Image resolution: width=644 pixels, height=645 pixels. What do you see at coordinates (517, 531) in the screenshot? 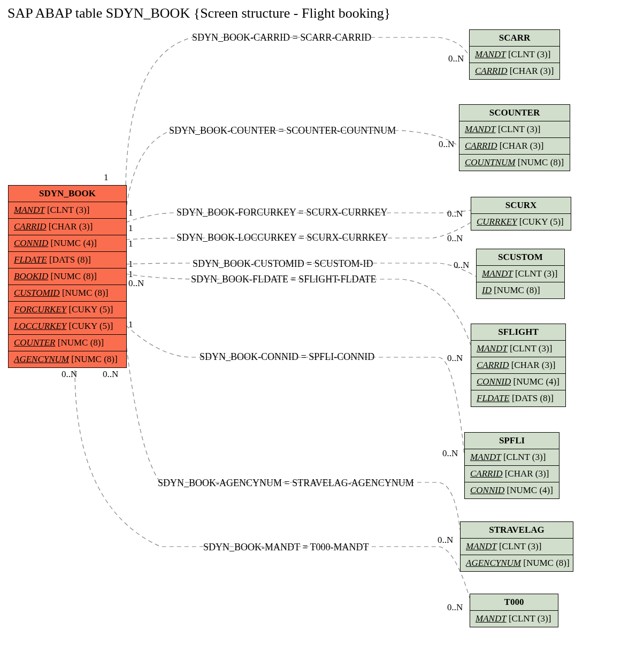
I see `entity-header: STRAVELAG` at bounding box center [517, 531].